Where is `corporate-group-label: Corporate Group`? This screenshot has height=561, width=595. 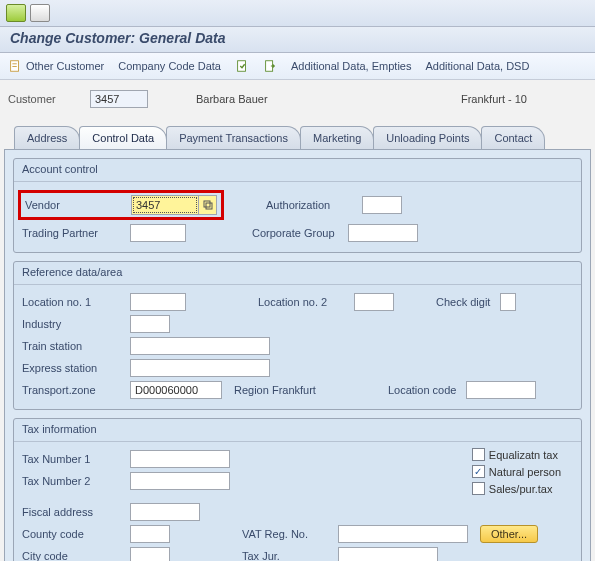
corporate-group-label: Corporate Group is located at coordinates (297, 233).